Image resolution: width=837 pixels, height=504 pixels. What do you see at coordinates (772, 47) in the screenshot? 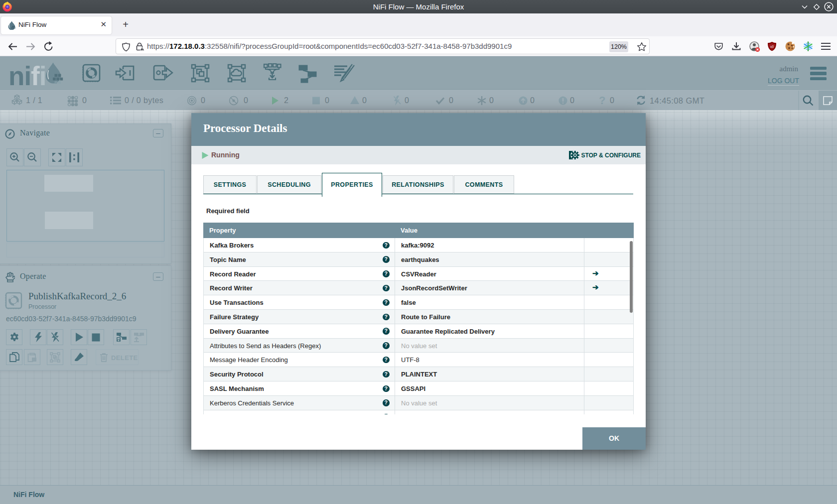
I see `svg-text: u0` at bounding box center [772, 47].